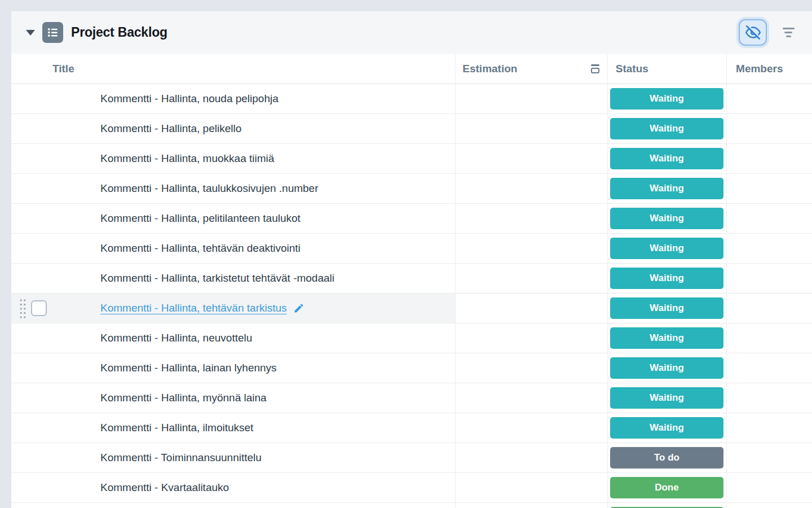 The width and height of the screenshot is (812, 508). What do you see at coordinates (788, 28) in the screenshot?
I see `filter-icon` at bounding box center [788, 28].